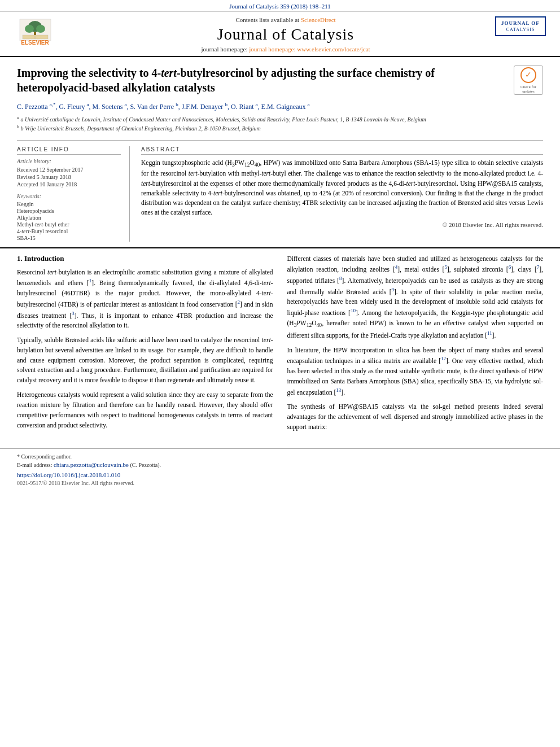  I want to click on body-para-4: Different classes of materials have been…, so click(415, 298).